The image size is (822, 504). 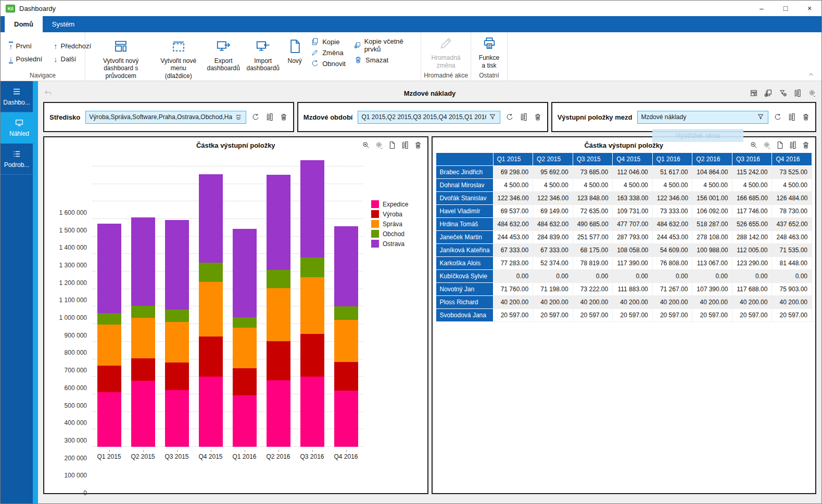 What do you see at coordinates (76, 423) in the screenshot?
I see `y-tick-label: 400 000` at bounding box center [76, 423].